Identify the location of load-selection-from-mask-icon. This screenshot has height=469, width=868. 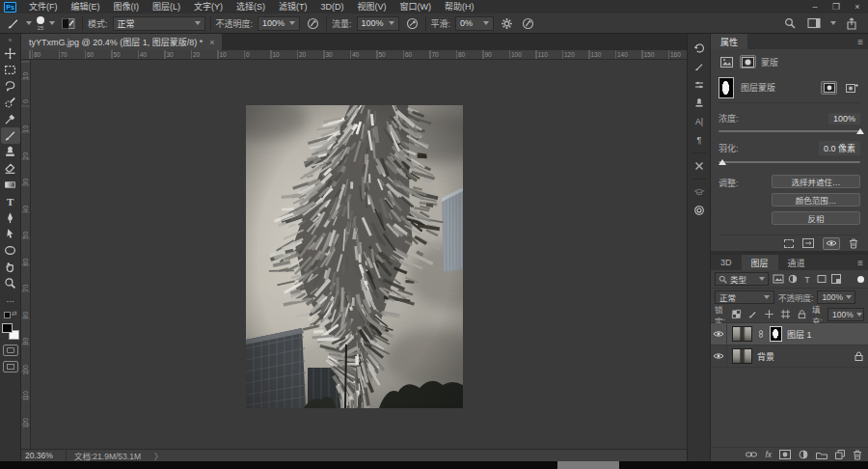
(789, 243).